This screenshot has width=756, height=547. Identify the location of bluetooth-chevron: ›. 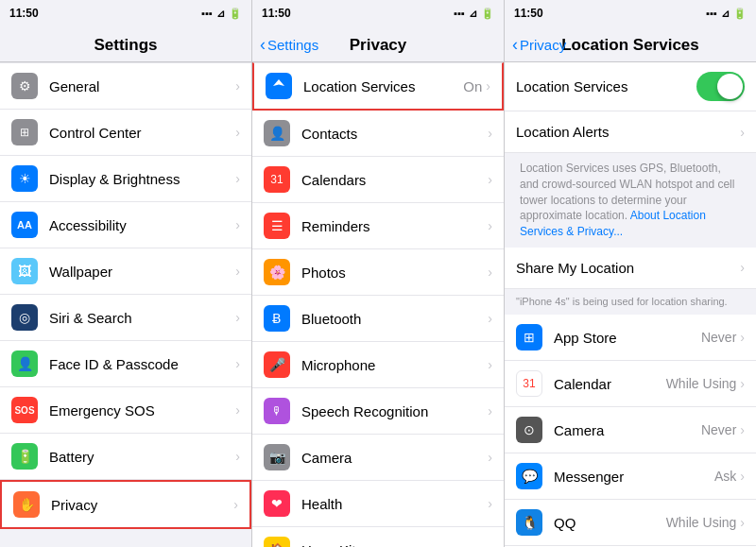
(490, 318).